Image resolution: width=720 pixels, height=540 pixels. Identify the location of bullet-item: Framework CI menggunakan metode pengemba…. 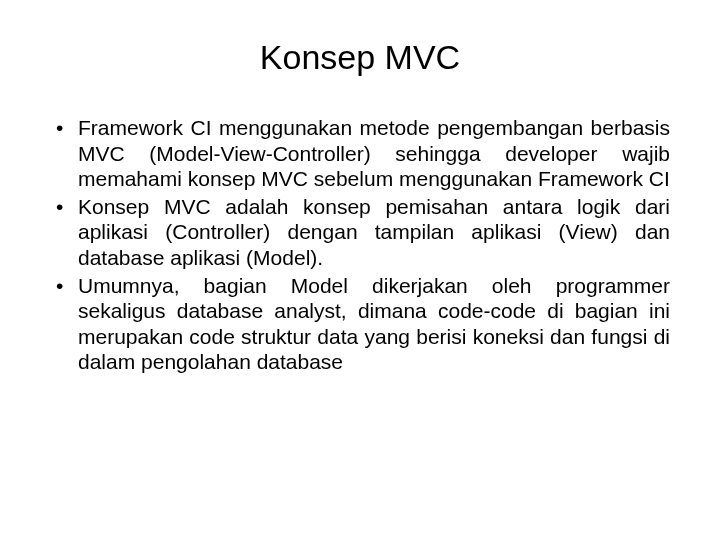
(360, 154).